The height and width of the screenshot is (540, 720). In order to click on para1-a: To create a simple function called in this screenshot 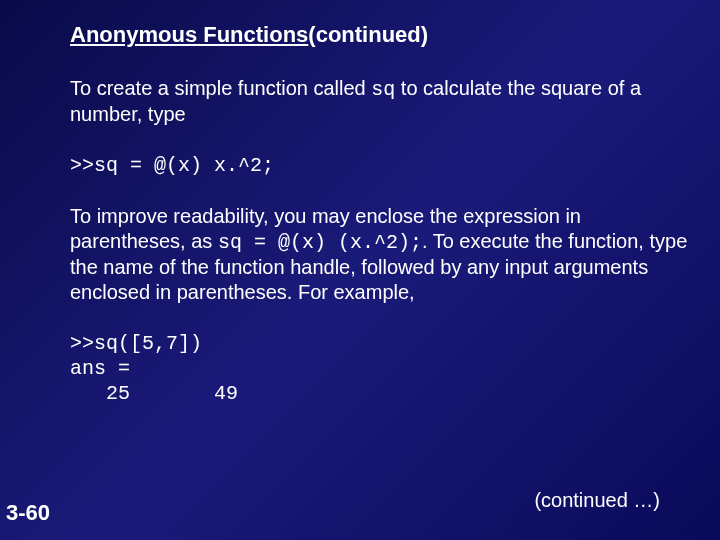, I will do `click(220, 88)`.